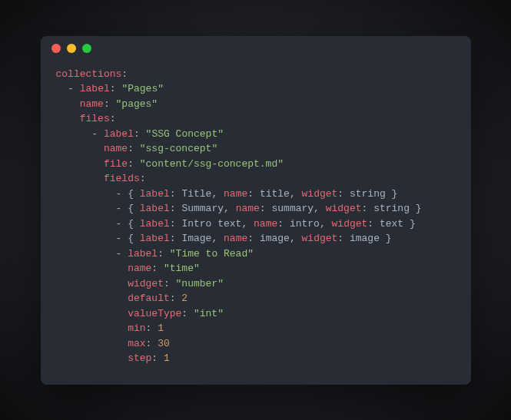 The width and height of the screenshot is (511, 420). I want to click on yaml-string: "int", so click(209, 313).